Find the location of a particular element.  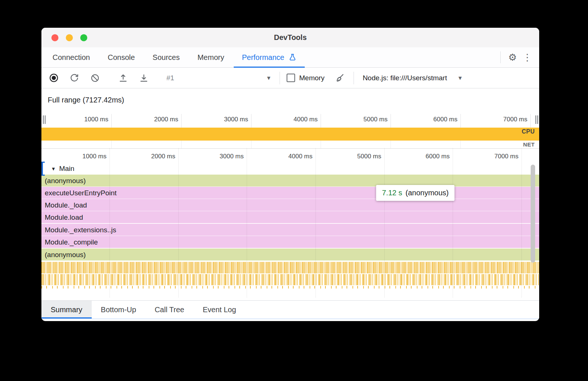

flame-tick: 6000 ms is located at coordinates (422, 156).